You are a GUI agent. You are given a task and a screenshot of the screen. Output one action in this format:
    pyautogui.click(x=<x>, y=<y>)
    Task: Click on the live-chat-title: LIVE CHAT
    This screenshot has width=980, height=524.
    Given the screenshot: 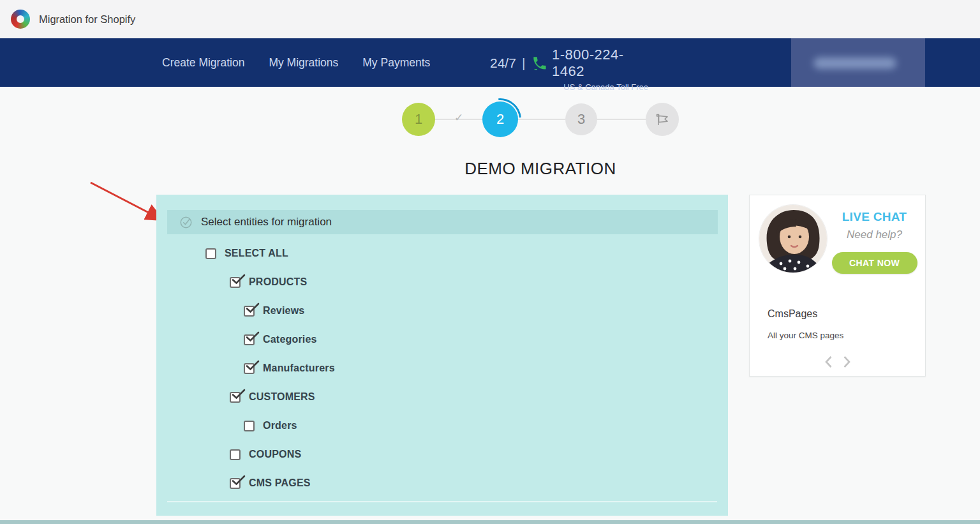 What is the action you would take?
    pyautogui.click(x=874, y=217)
    